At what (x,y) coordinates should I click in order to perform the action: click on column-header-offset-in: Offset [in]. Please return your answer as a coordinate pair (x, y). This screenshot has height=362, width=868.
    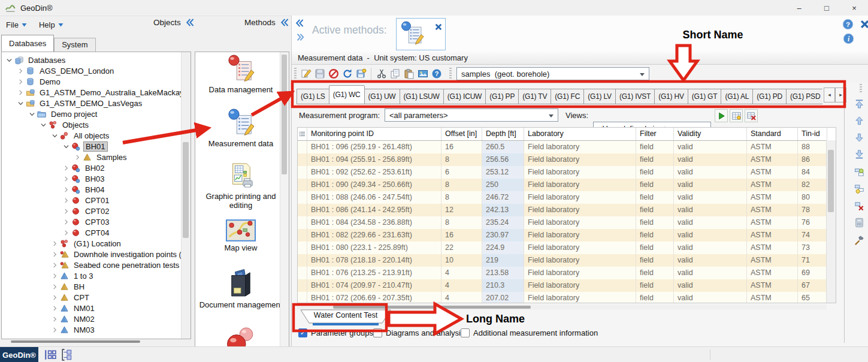
    Looking at the image, I should click on (462, 134).